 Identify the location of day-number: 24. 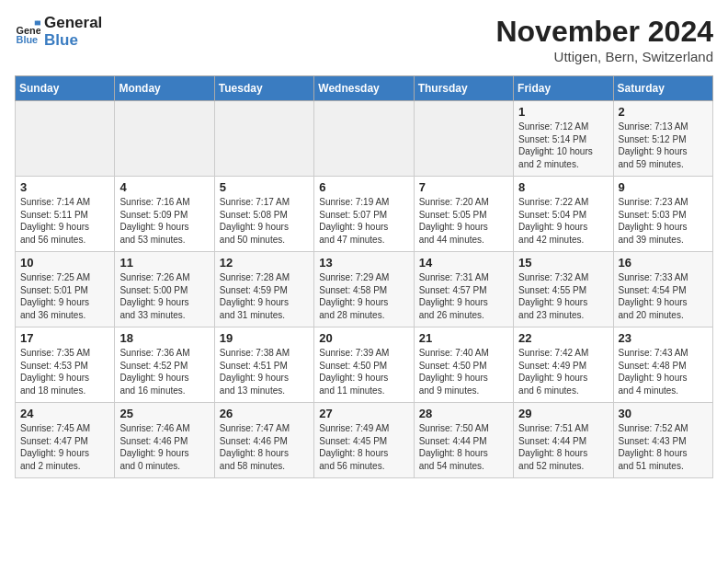
(64, 414).